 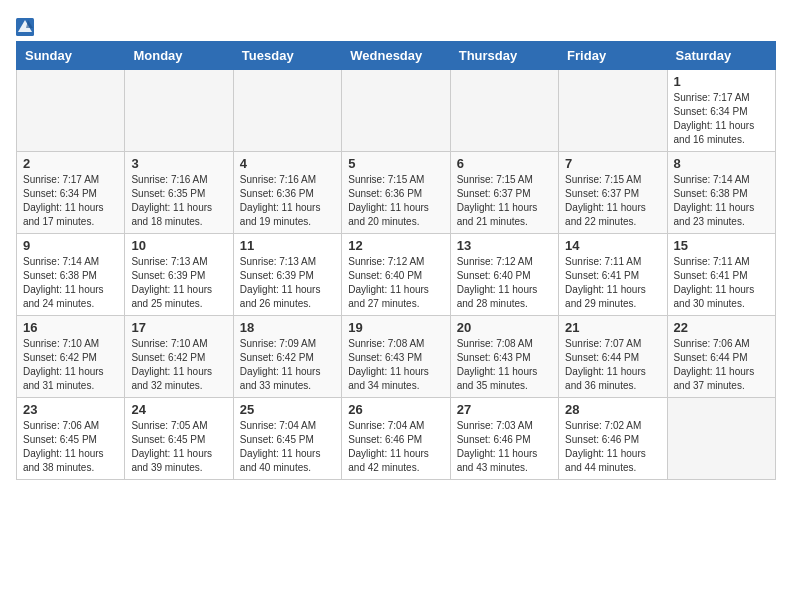 I want to click on calendar-cell: 28Sunrise: 7:02 AM Sunset: 6:46 PM Dayli…, so click(x=613, y=439).